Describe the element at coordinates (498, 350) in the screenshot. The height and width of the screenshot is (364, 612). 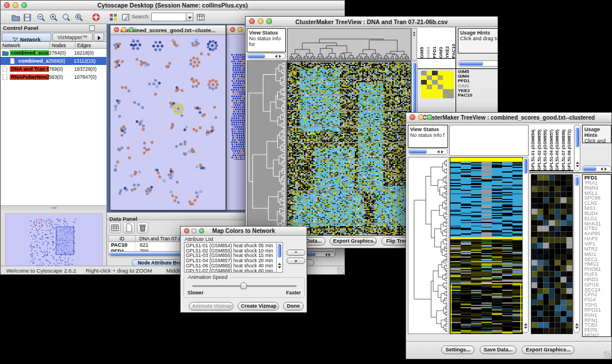
I see `save-data-button: Save Data...` at that location.